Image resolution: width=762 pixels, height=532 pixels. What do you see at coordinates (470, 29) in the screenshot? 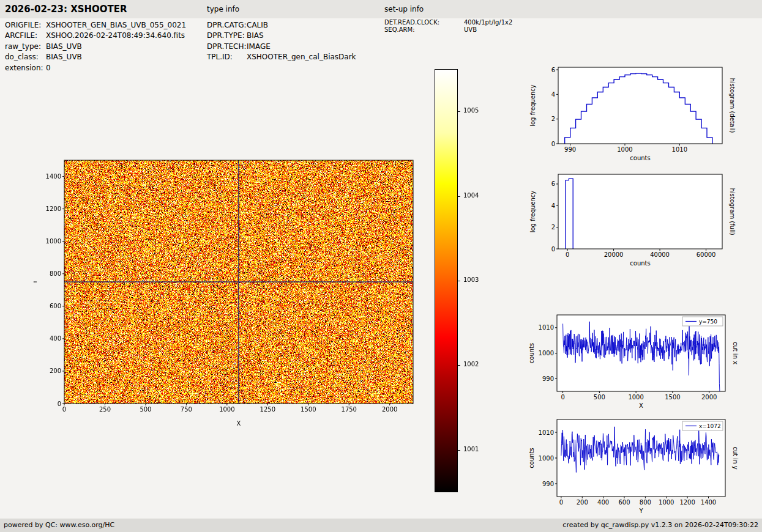
I see `meta-value: UVB` at bounding box center [470, 29].